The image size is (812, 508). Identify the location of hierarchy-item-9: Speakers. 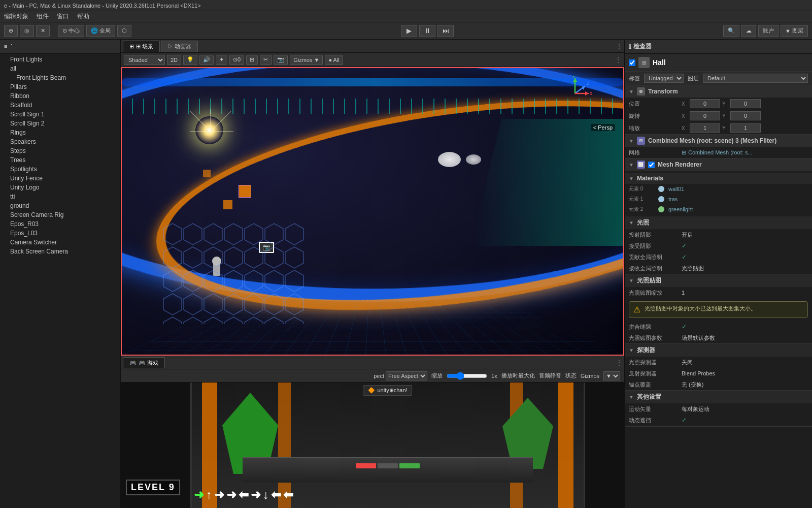
(60, 142).